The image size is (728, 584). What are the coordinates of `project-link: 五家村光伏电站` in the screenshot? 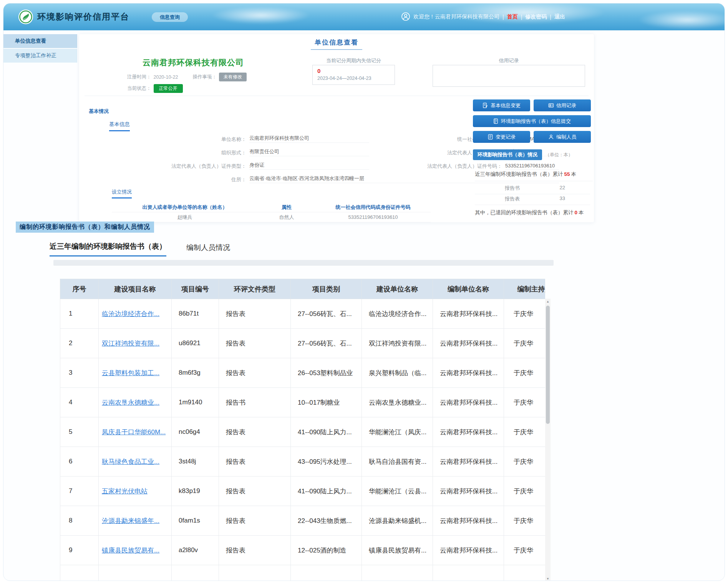 It's located at (124, 491).